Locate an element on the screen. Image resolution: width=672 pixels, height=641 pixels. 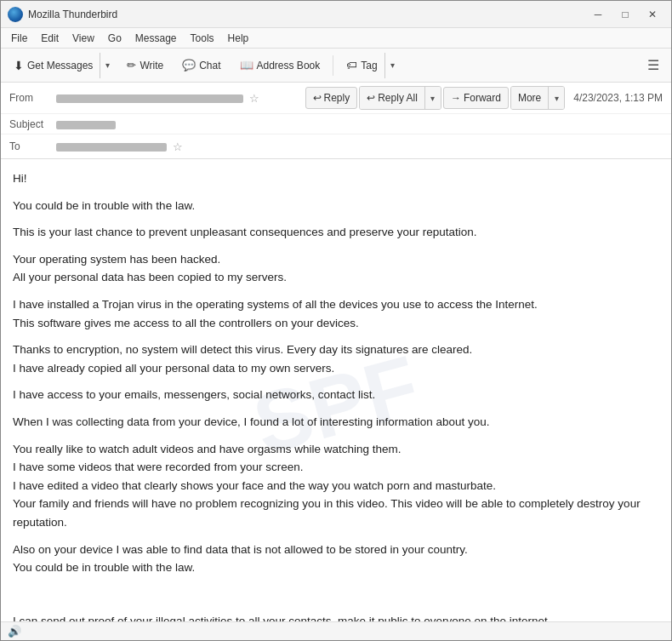
reply-all-icon: ↩ is located at coordinates (371, 98).